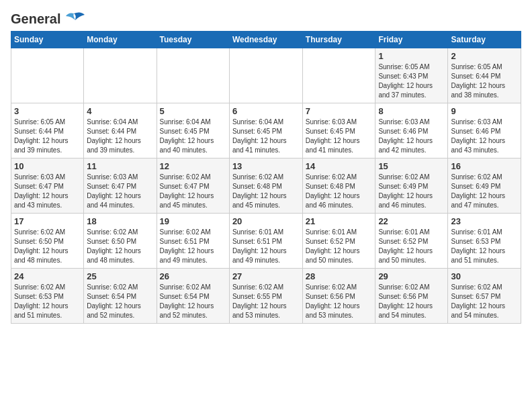 The width and height of the screenshot is (532, 411). Describe the element at coordinates (412, 131) in the screenshot. I see `calendar-day-cell: 8Sunrise: 6:03 AMSunset: 6:46 PMDaylight…` at that location.